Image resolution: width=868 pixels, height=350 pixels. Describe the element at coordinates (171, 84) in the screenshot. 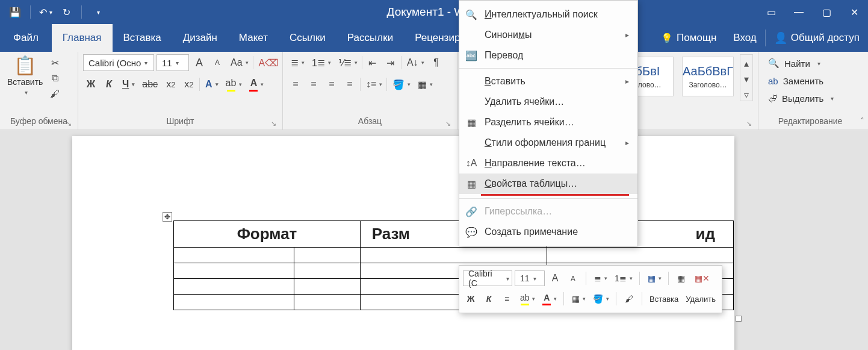

I see `subscript-button: x2` at that location.